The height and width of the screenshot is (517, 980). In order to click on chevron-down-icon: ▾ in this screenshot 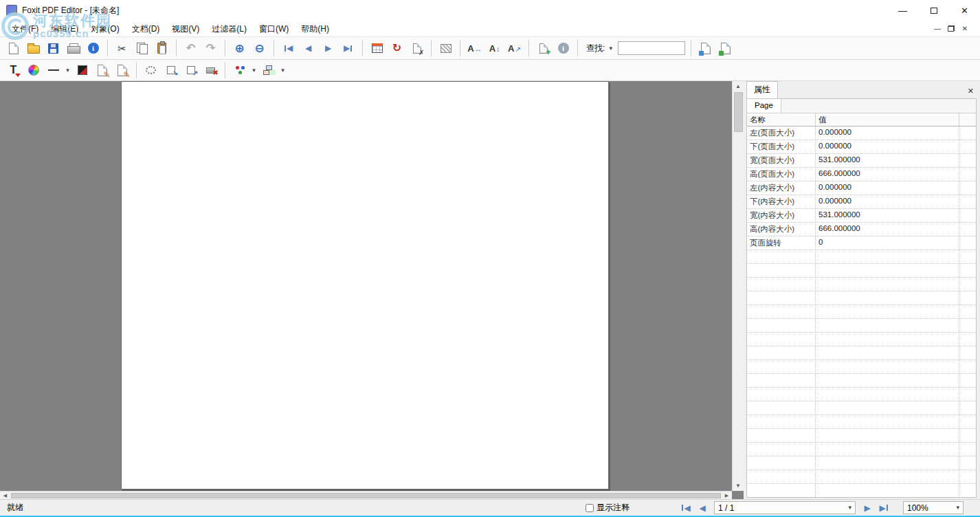, I will do `click(254, 70)`.